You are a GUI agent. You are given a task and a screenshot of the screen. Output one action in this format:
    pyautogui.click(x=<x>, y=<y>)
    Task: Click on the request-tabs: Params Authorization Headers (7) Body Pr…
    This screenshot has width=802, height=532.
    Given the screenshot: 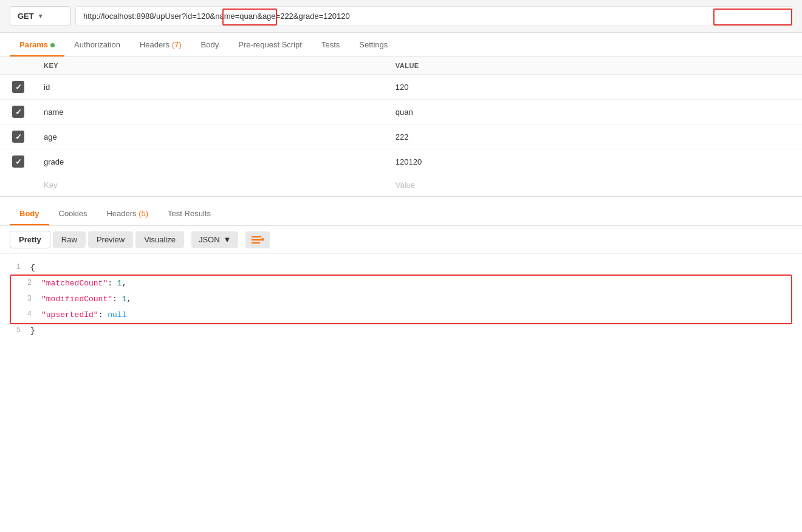 What is the action you would take?
    pyautogui.click(x=401, y=45)
    